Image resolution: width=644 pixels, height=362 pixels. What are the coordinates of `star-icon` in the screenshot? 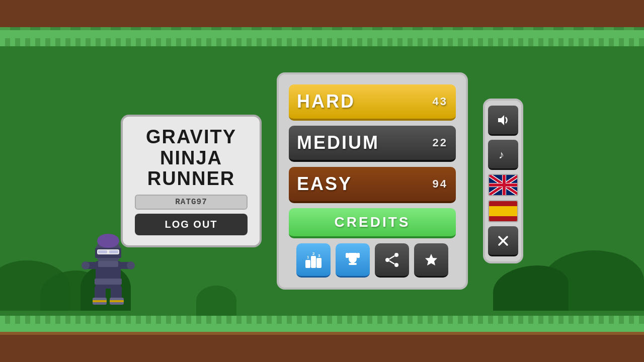 It's located at (431, 260).